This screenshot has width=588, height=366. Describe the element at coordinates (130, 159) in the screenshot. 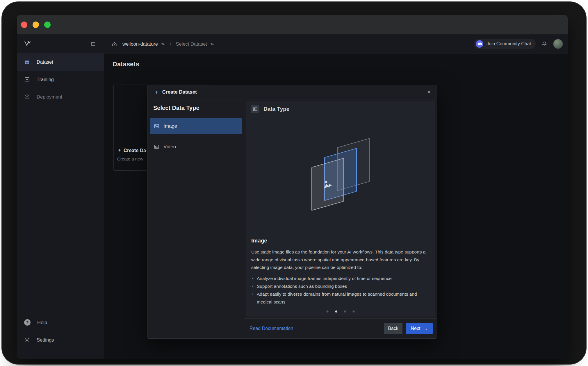

I see `create-dataset-card-subtitle: Create a new` at that location.